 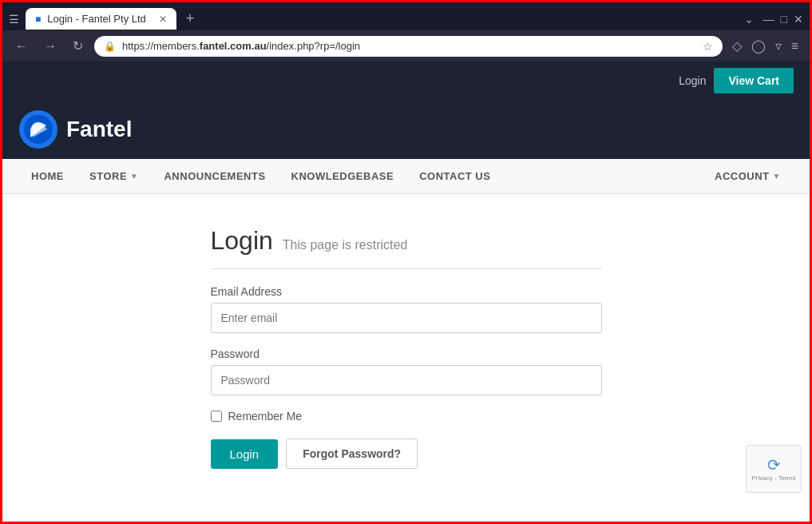 I want to click on bookmark-icon: ☆, so click(x=707, y=46).